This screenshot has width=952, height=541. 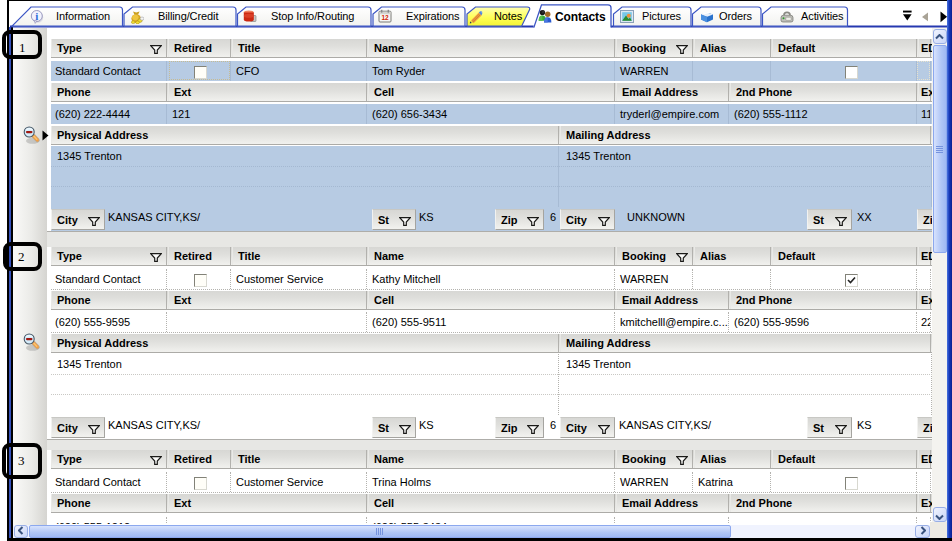 I want to click on svg-text: 12, so click(x=385, y=18).